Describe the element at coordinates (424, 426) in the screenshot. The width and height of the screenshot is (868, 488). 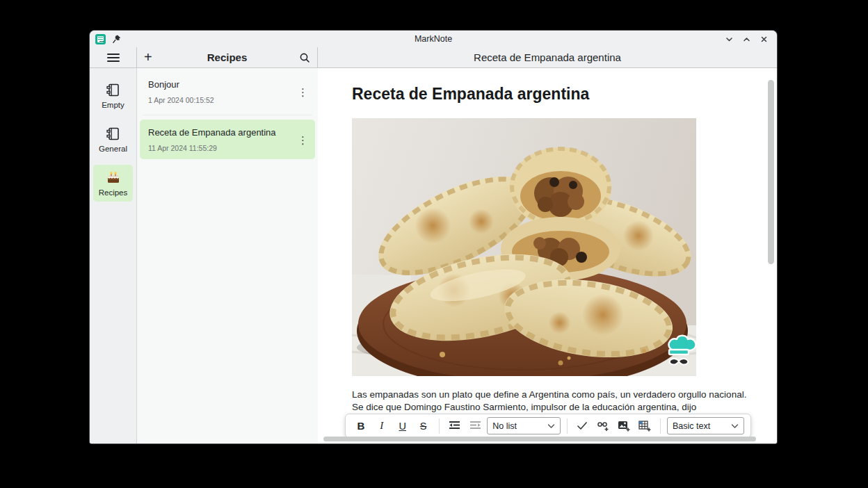
I see `strikethrough-button: S` at that location.